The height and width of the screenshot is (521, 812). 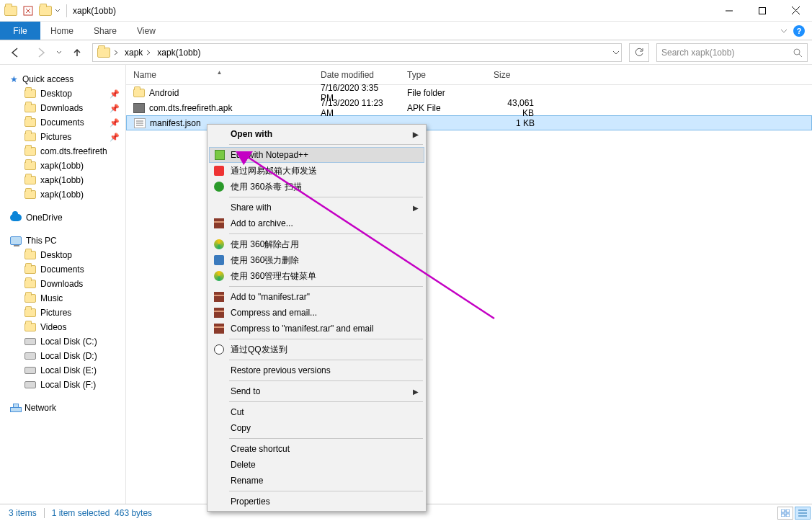 I want to click on ribbon-tab-view: View, so click(x=146, y=30).